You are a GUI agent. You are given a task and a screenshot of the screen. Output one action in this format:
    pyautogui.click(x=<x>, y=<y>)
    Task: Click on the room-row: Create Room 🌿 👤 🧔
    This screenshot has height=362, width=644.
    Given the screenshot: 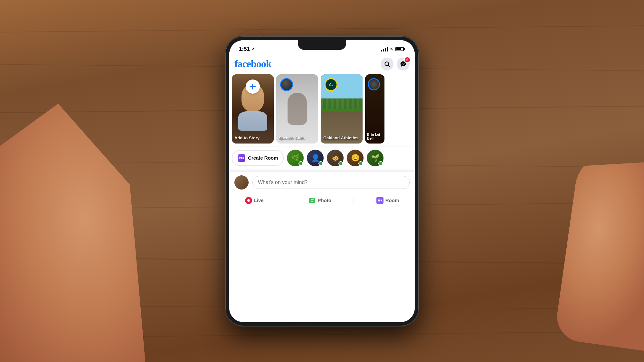 What is the action you would take?
    pyautogui.click(x=322, y=158)
    